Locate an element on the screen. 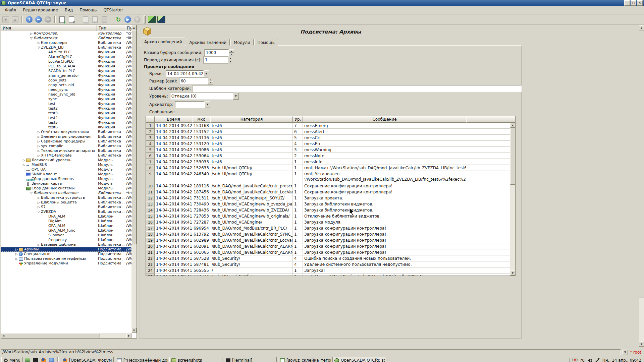  buffer-size-up-button: ▲ is located at coordinates (231, 51).